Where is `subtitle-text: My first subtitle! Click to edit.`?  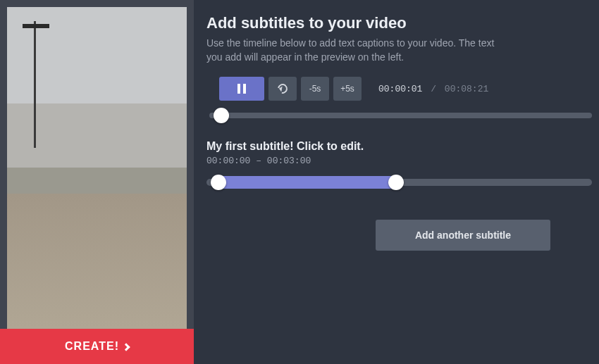
subtitle-text: My first subtitle! Click to edit. is located at coordinates (399, 146).